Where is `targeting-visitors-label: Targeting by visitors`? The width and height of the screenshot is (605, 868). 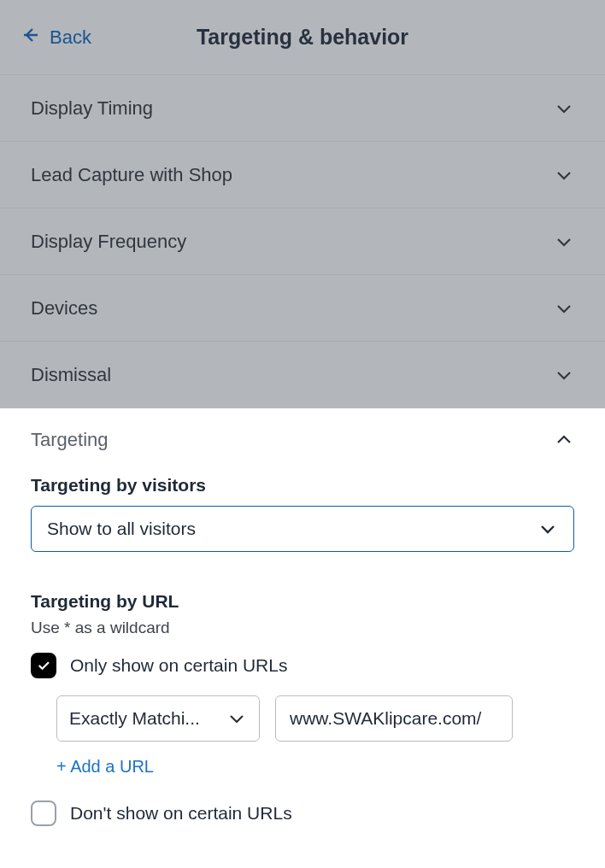 targeting-visitors-label: Targeting by visitors is located at coordinates (302, 485).